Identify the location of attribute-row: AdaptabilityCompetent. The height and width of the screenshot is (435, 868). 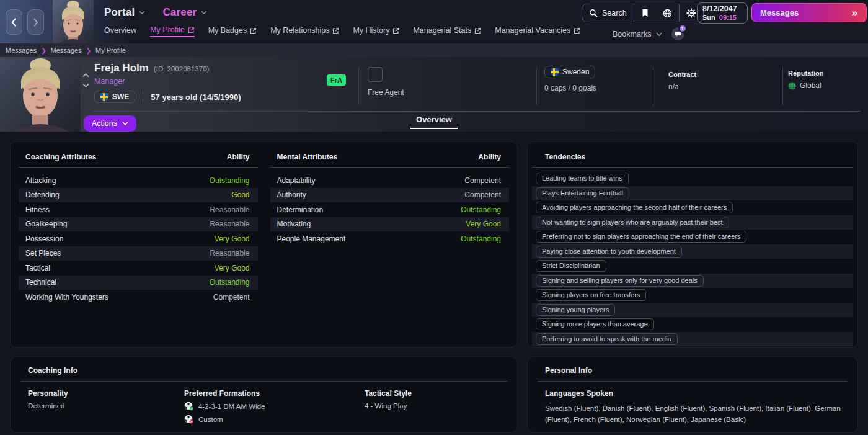
(390, 181).